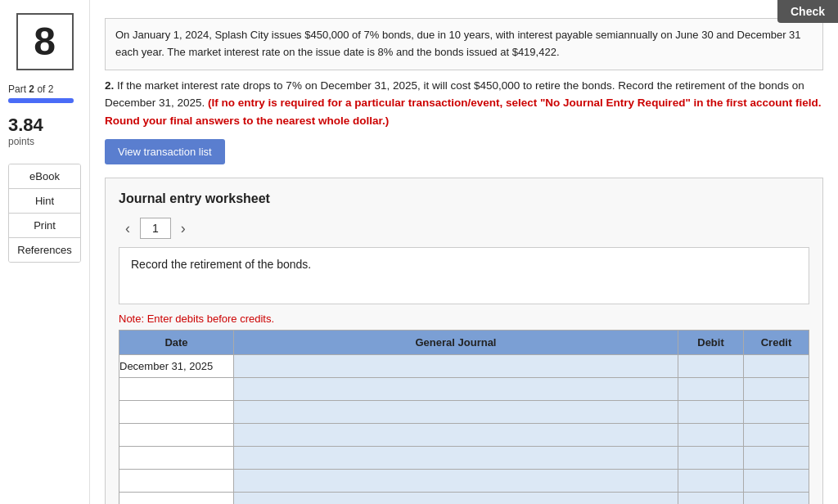  What do you see at coordinates (808, 11) in the screenshot?
I see `check-button: Check` at bounding box center [808, 11].